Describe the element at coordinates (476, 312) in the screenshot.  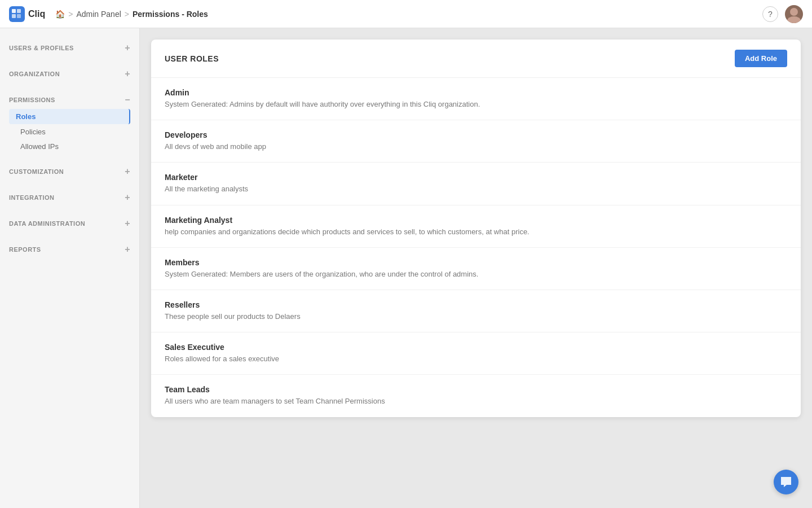
I see `role-row-resellers: ResellersThese people sell our products …` at that location.